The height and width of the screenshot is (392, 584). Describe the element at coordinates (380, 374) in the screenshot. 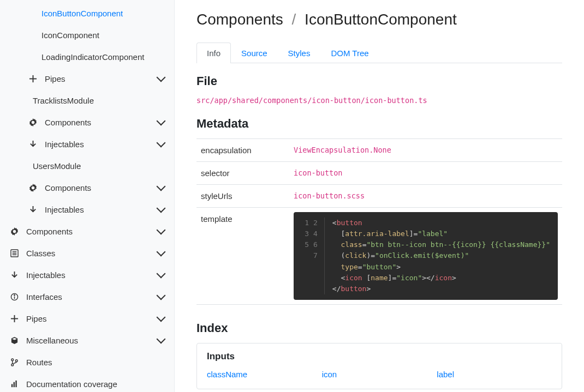

I see `input-link-icon: icon` at that location.